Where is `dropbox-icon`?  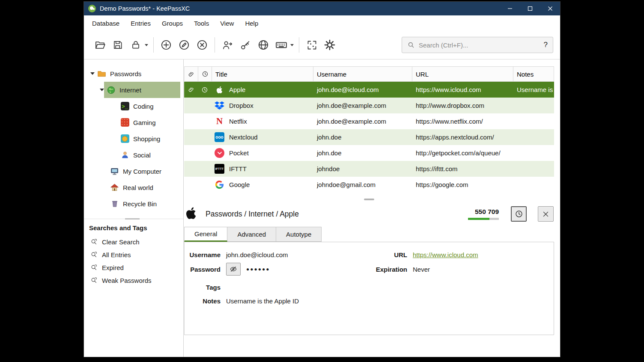 dropbox-icon is located at coordinates (219, 105).